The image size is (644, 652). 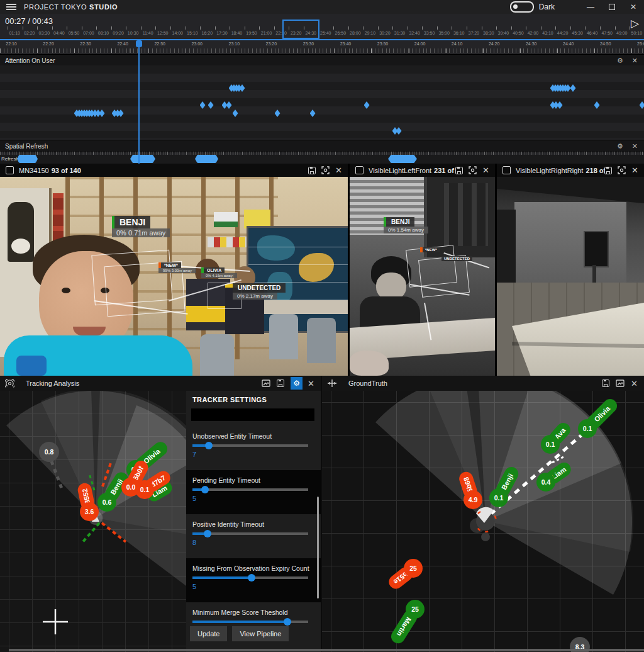 I want to click on ruler-label: 26:50, so click(x=341, y=33).